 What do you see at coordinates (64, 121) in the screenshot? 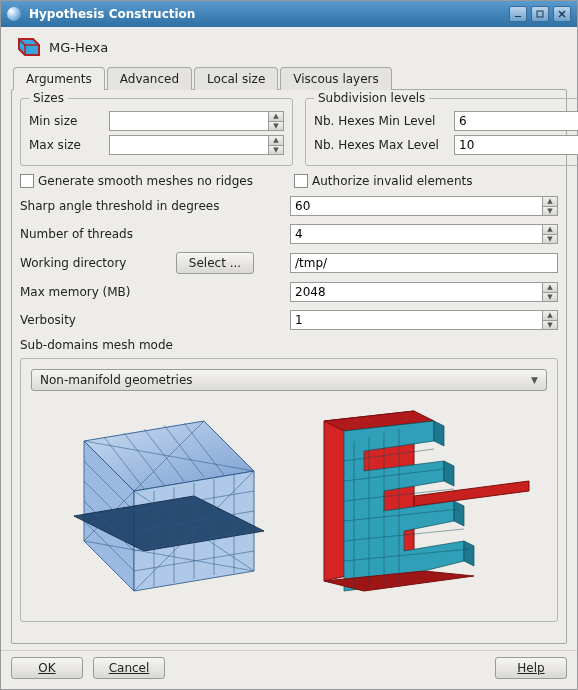
I see `min-size-label: Min size` at bounding box center [64, 121].